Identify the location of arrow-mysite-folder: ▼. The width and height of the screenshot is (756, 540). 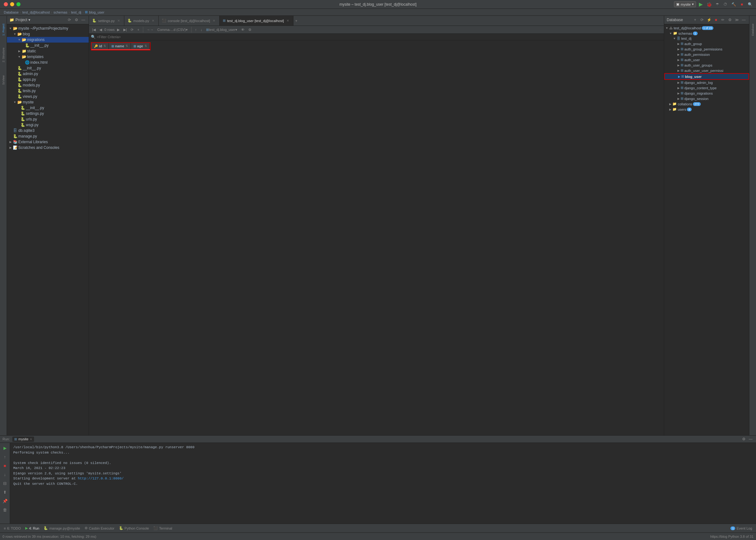
(15, 102).